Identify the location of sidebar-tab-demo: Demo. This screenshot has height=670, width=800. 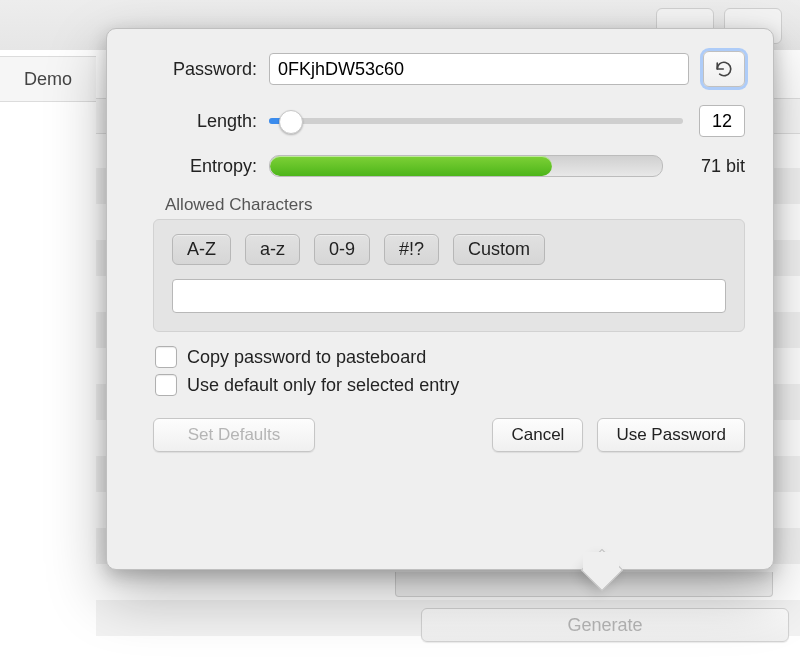
(48, 79).